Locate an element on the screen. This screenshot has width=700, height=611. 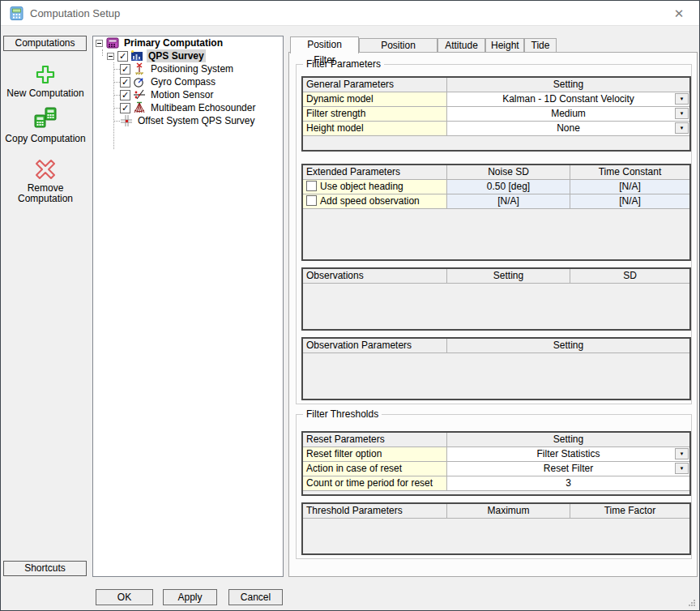
column-header: Observation Parameters is located at coordinates (375, 346).